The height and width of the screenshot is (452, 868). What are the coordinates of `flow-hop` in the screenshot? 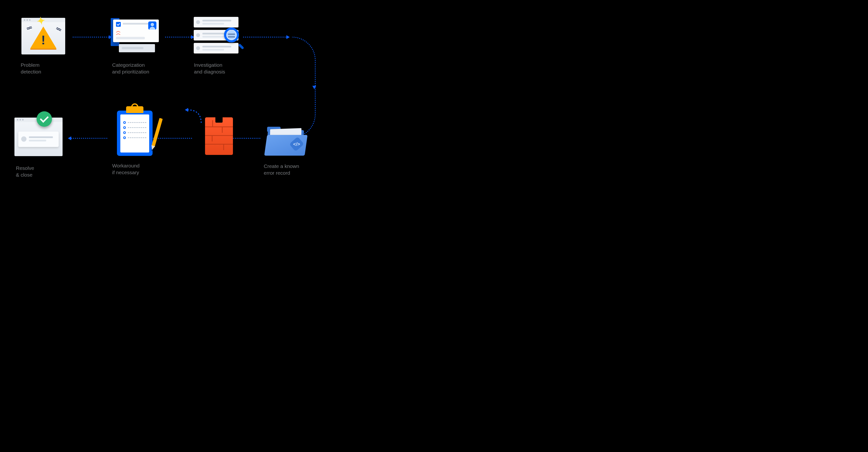 It's located at (194, 116).